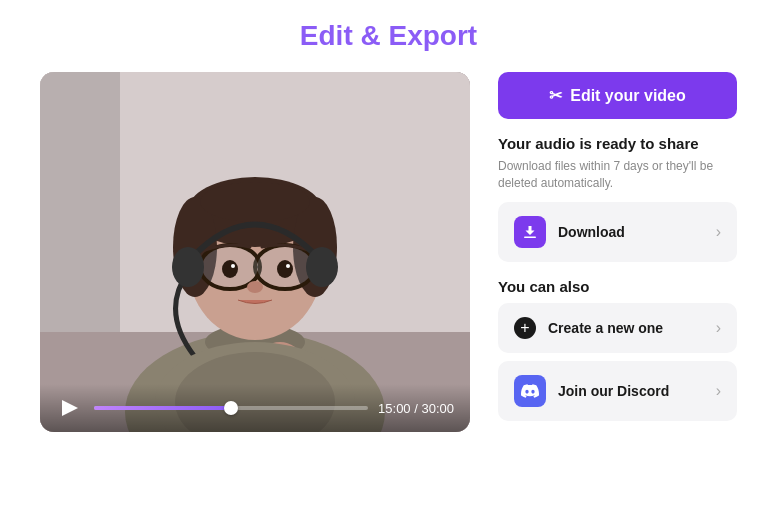 The height and width of the screenshot is (518, 777). What do you see at coordinates (70, 408) in the screenshot?
I see `play-button` at bounding box center [70, 408].